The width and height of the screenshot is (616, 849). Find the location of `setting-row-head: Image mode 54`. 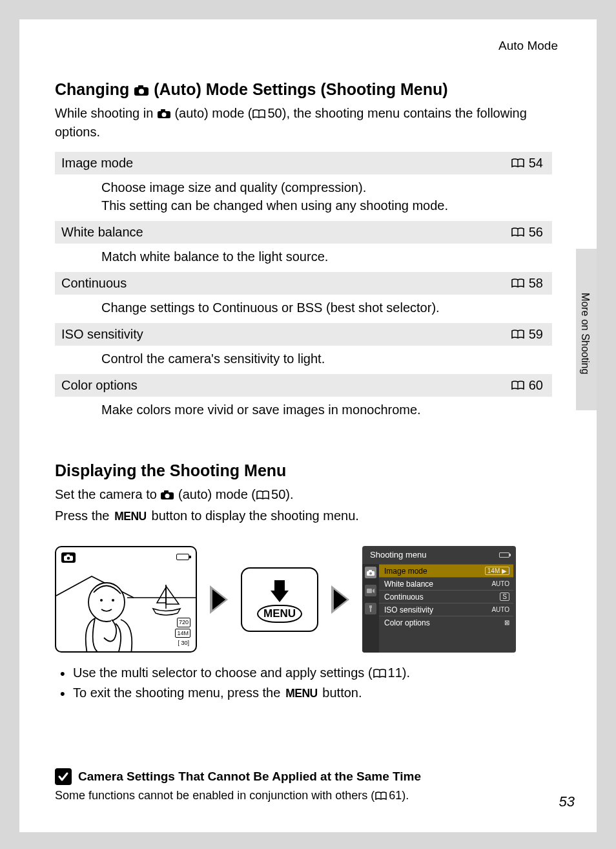

setting-row-head: Image mode 54 is located at coordinates (303, 163).